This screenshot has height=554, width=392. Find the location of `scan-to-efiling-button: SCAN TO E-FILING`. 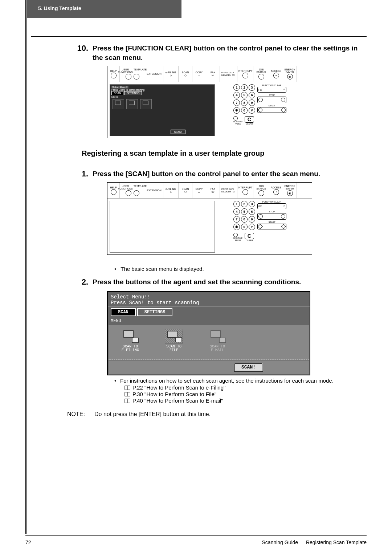

scan-to-efiling-button: SCAN TO E-FILING is located at coordinates (130, 341).